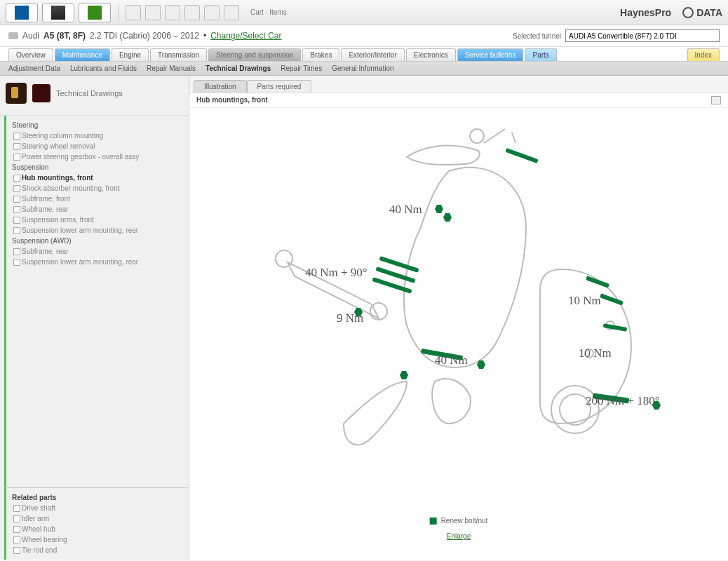 The image size is (728, 561). Describe the element at coordinates (433, 521) in the screenshot. I see `legend-square-icon` at that location.